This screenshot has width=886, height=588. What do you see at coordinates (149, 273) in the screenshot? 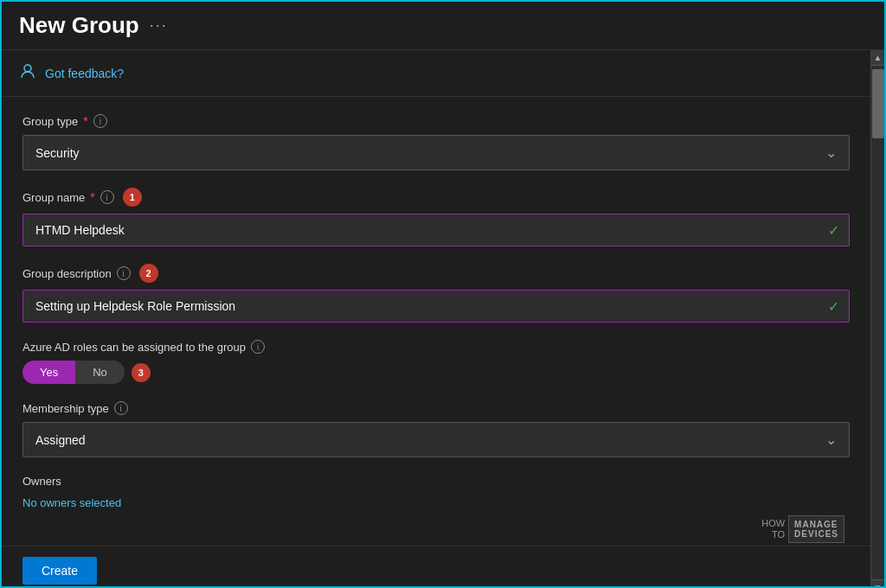
I see `group-description-step-badge: 2` at bounding box center [149, 273].